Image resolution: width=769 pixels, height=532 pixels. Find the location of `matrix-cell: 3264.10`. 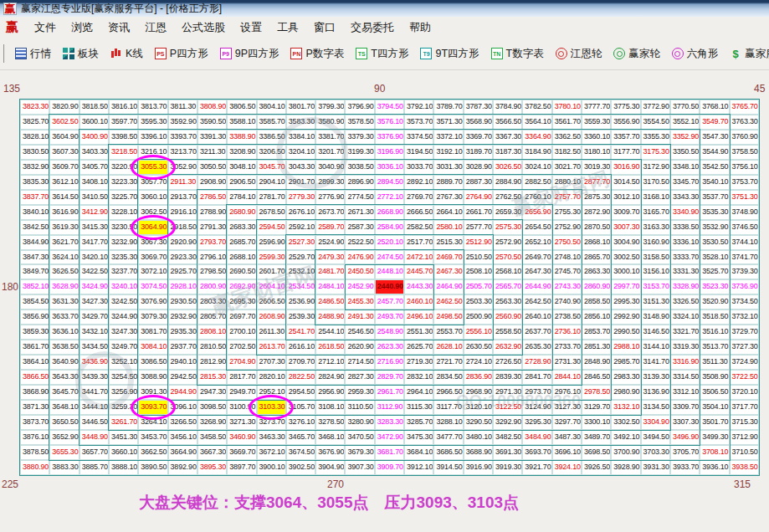

matrix-cell: 3264.10 is located at coordinates (152, 422).